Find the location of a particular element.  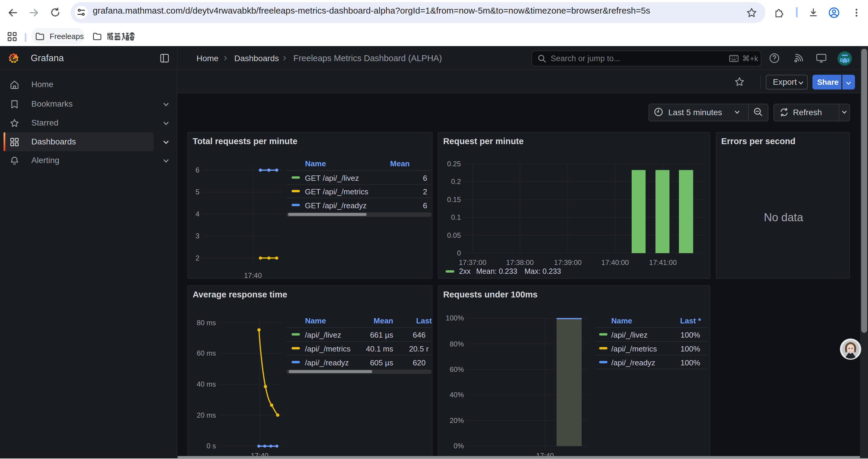

svg-text: 60 ms is located at coordinates (206, 353).